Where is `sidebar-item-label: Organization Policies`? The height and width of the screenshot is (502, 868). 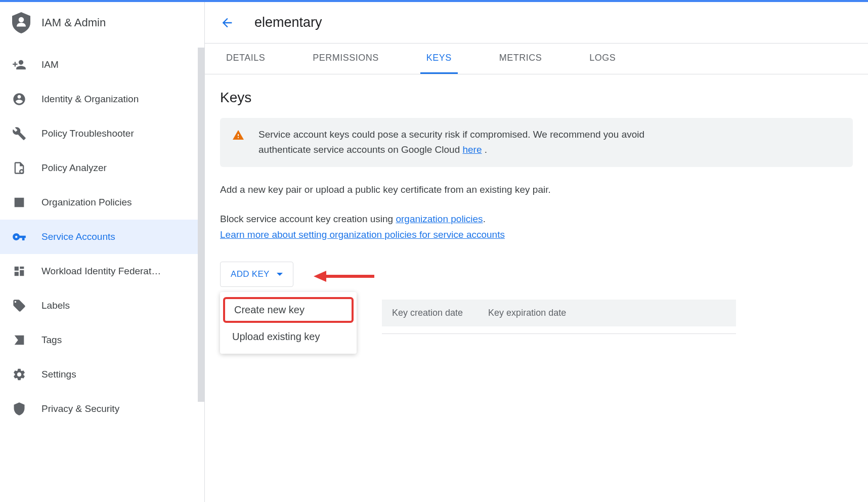 sidebar-item-label: Organization Policies is located at coordinates (86, 202).